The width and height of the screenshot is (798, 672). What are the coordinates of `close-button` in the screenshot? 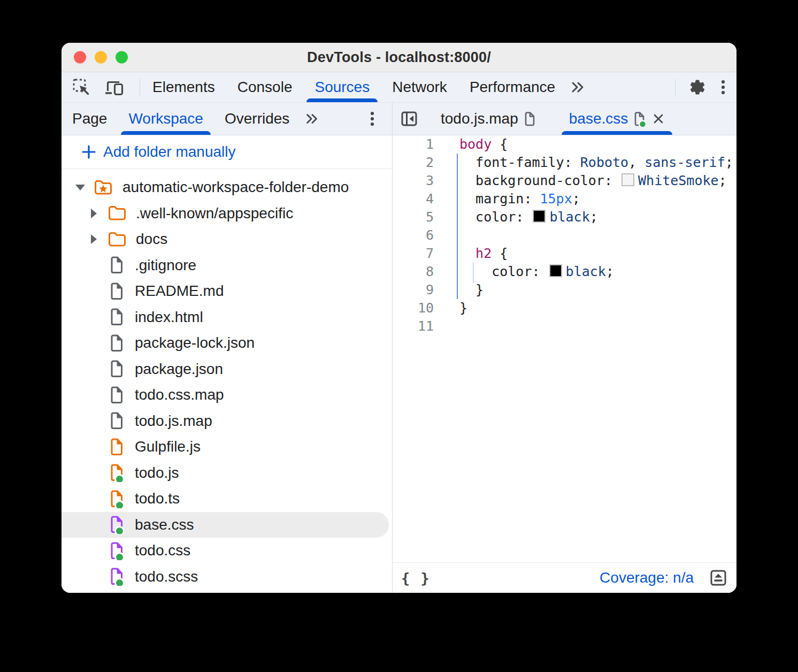 It's located at (80, 58).